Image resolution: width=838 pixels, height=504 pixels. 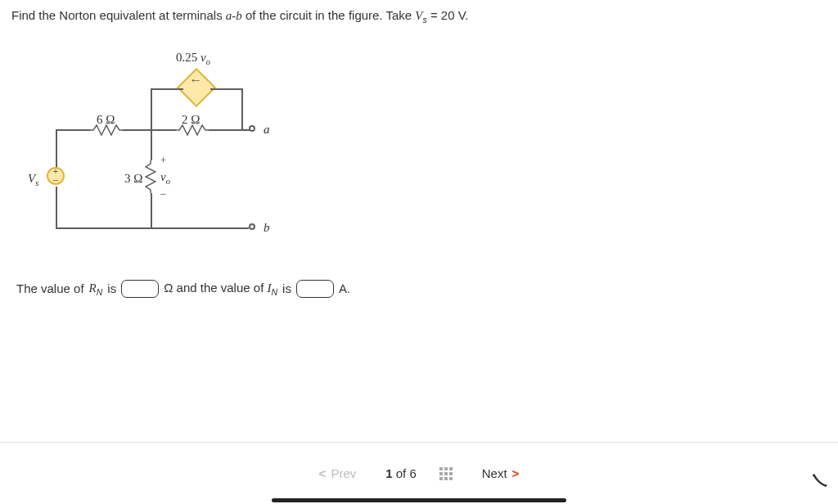 I want to click on terminals-ab: a-b, so click(x=234, y=16).